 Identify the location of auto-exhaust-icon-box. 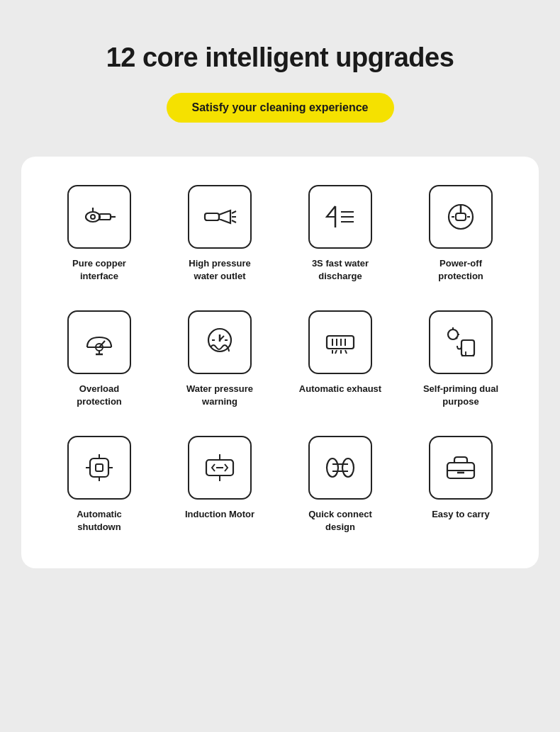
(340, 342).